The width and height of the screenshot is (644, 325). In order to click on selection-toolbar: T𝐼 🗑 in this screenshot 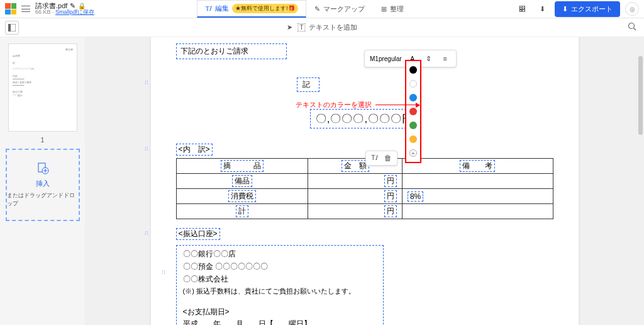, I will do `click(381, 158)`.